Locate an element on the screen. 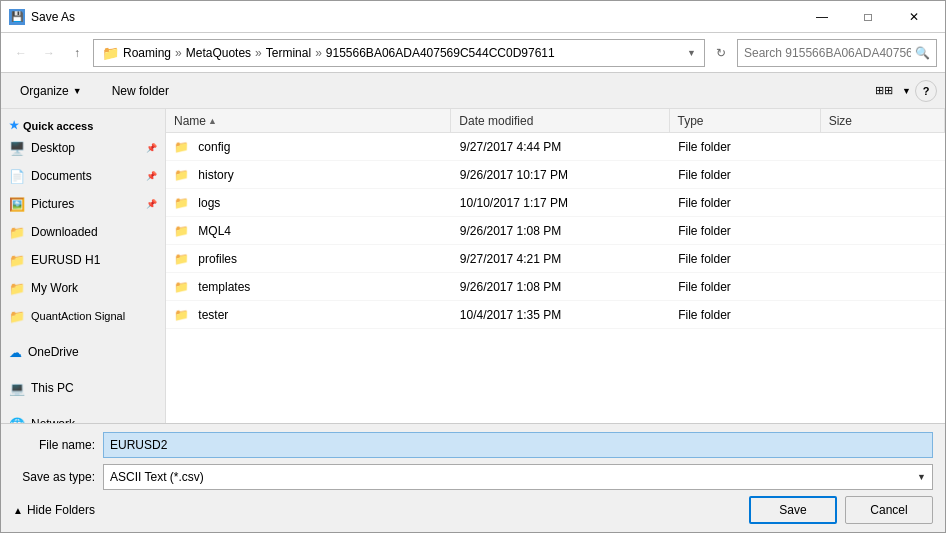 The height and width of the screenshot is (533, 946). breadcrumb-roaming: Roaming is located at coordinates (147, 53).